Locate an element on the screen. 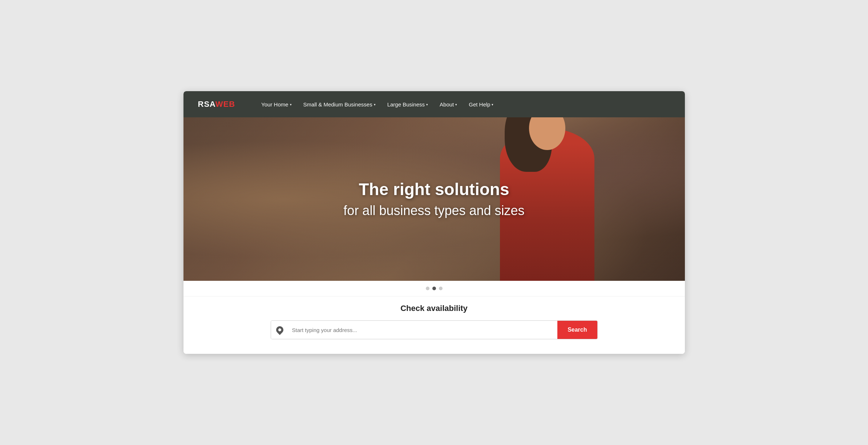 The height and width of the screenshot is (445, 868). nav-link-smb: Small & Medium Businesses ▾ is located at coordinates (339, 105).